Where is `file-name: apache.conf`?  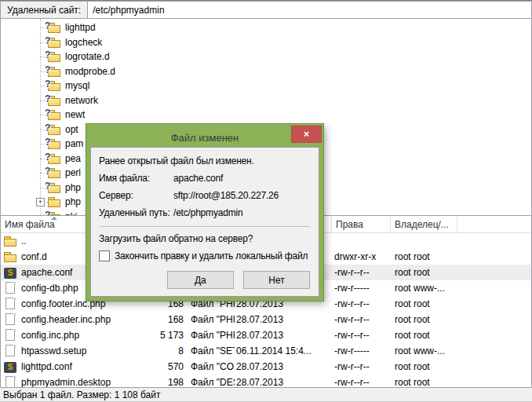
file-name: apache.conf is located at coordinates (47, 272).